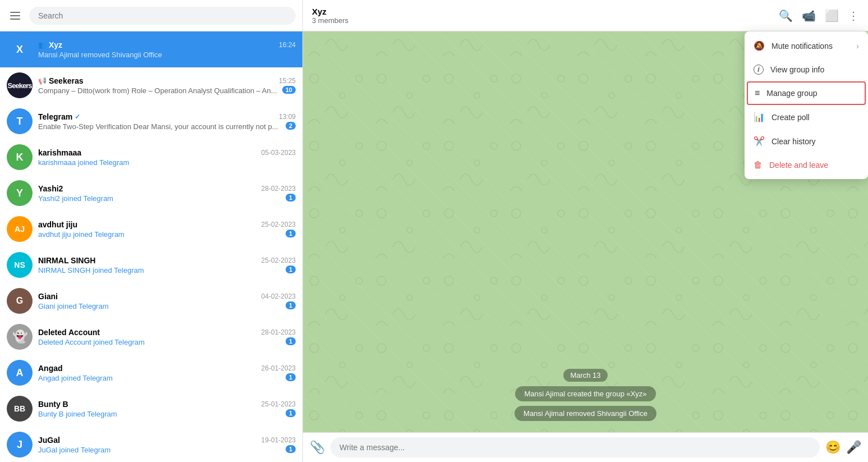 The height and width of the screenshot is (462, 868). Describe the element at coordinates (158, 91) in the screenshot. I see `chat-preview: Company – Ditto(work from) Role – Operat…` at that location.